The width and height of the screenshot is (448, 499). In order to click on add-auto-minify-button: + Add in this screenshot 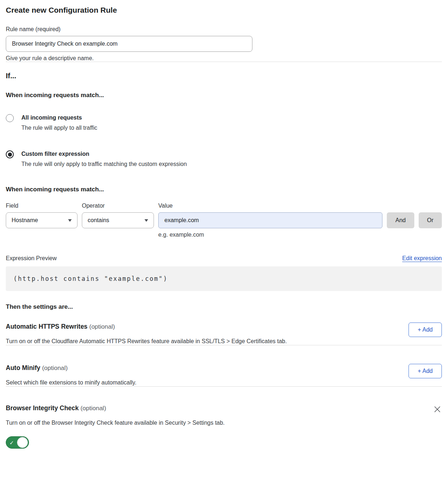, I will do `click(425, 371)`.